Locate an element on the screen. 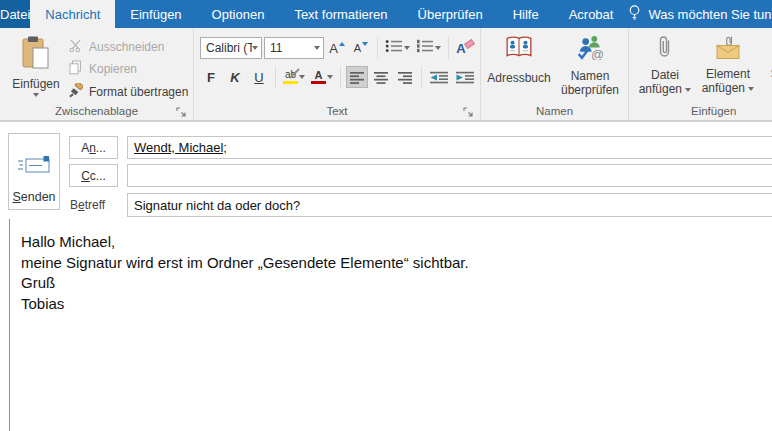 Image resolution: width=772 pixels, height=431 pixels. address-book-icon is located at coordinates (519, 48).